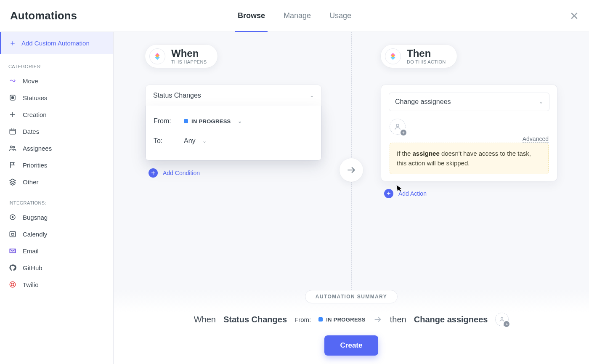 Image resolution: width=589 pixels, height=364 pixels. I want to click on from-status-value: IN PROGRESS, so click(211, 121).